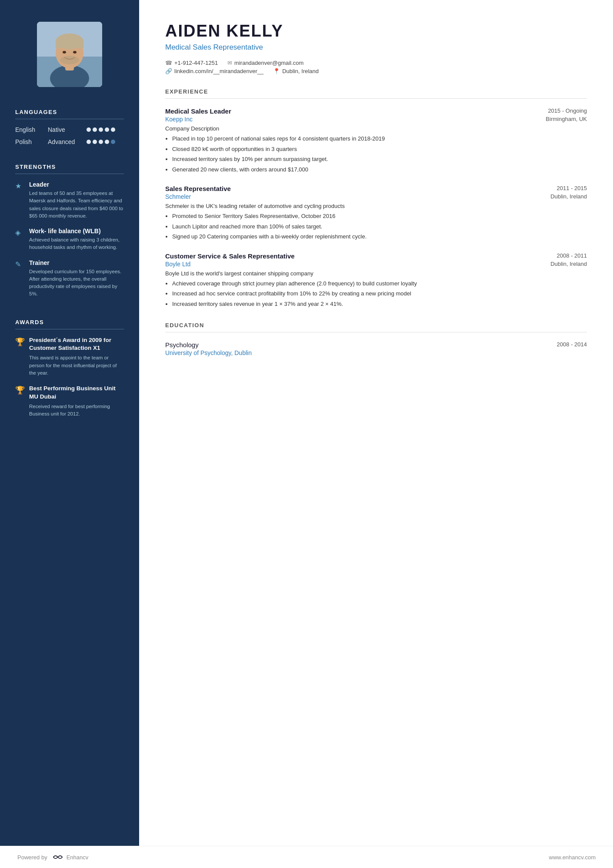 The image size is (613, 868). Describe the element at coordinates (572, 188) in the screenshot. I see `exp-dates: 2011 - 2015` at that location.